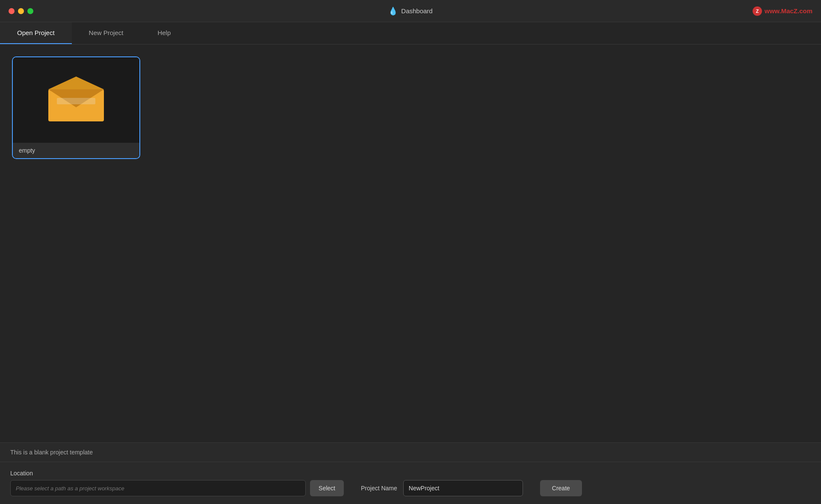  I want to click on project-thumbnail, so click(76, 100).